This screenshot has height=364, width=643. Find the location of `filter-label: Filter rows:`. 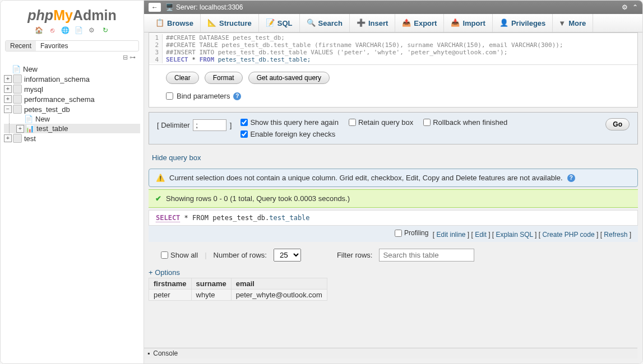

filter-label: Filter rows: is located at coordinates (355, 255).